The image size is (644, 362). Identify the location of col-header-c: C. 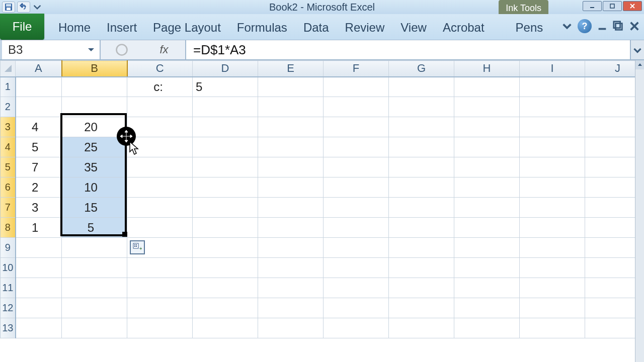
(160, 69).